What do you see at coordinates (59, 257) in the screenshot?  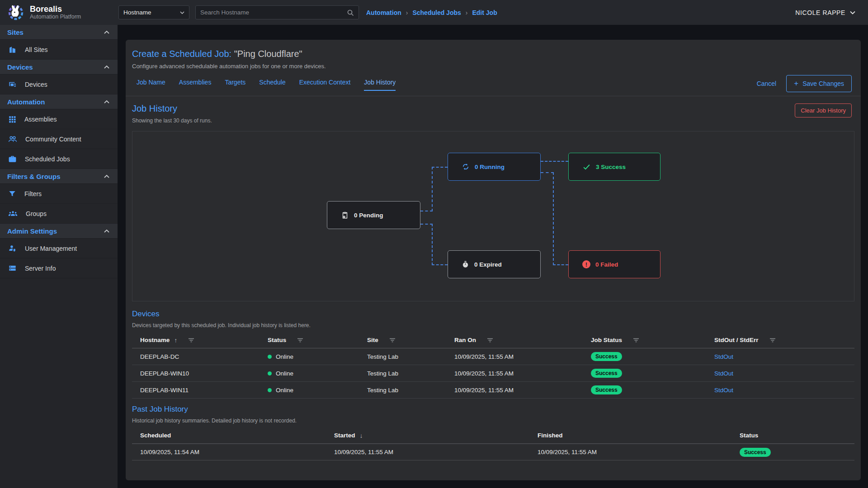 I see `sidebar: Sites All Sites Devices Devices Automati…` at bounding box center [59, 257].